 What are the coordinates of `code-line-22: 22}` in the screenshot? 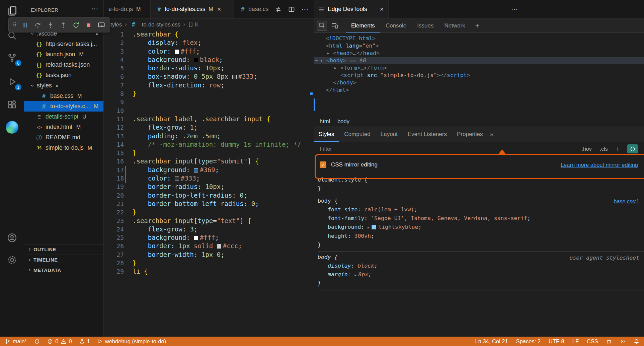 It's located at (209, 212).